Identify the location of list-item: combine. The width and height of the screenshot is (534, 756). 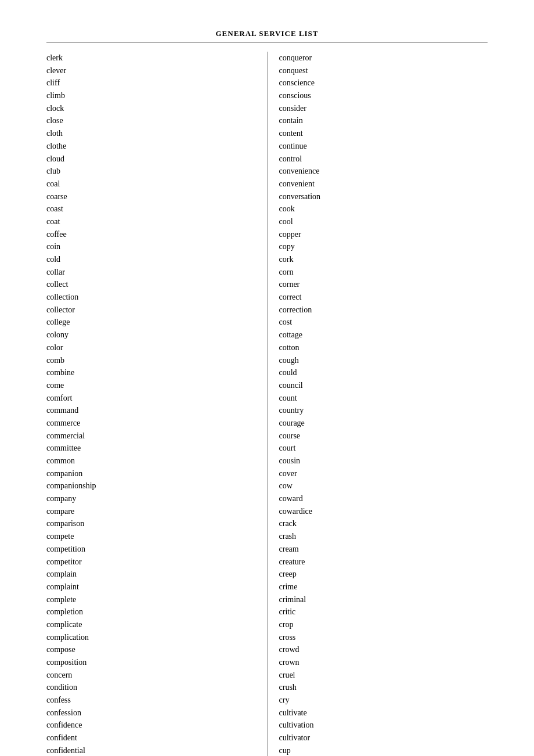
(151, 373).